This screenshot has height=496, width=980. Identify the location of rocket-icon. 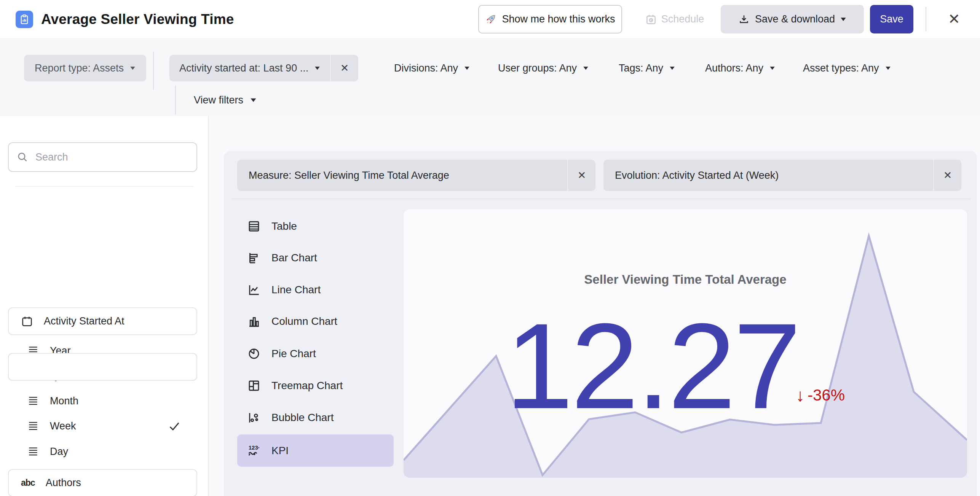
(491, 19).